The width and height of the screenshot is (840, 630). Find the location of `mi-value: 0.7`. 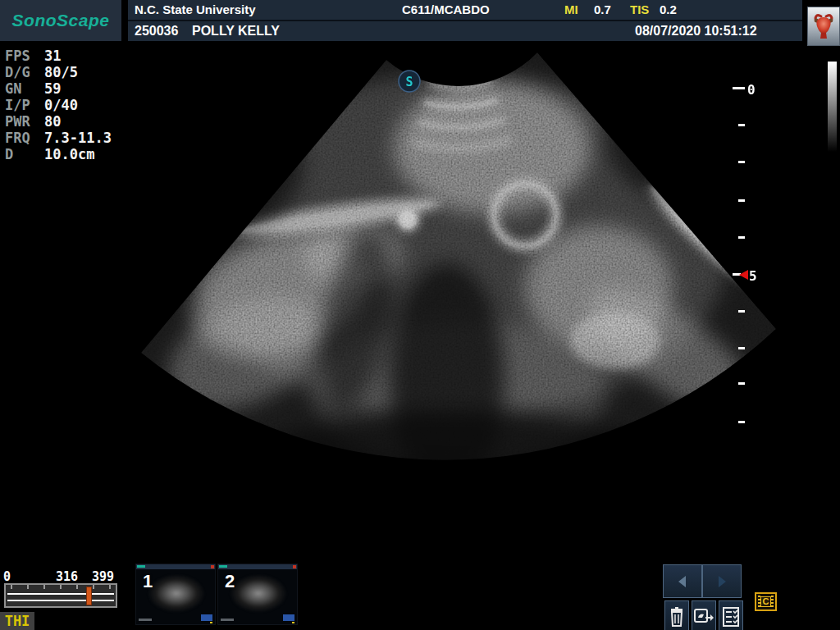

mi-value: 0.7 is located at coordinates (602, 10).